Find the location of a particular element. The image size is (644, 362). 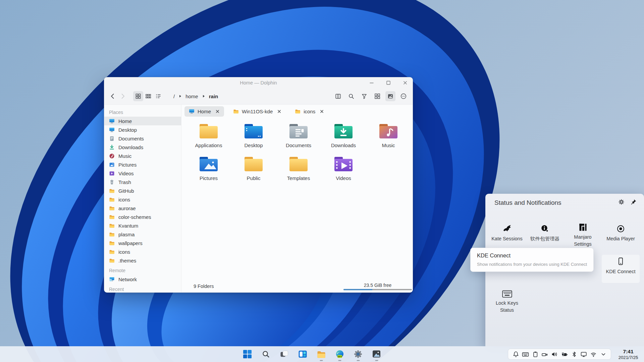

sidebar-item-videos: Videos is located at coordinates (143, 173).